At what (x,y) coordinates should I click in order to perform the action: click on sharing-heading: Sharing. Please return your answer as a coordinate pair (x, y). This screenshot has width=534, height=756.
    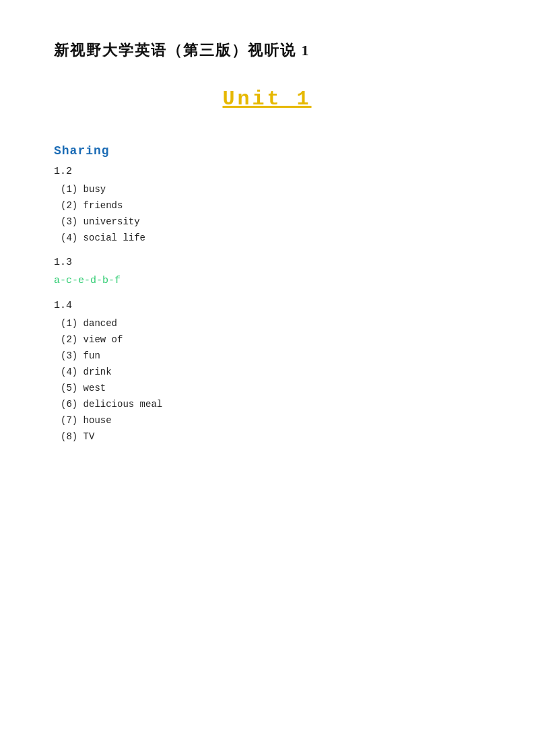
    Looking at the image, I should click on (267, 151).